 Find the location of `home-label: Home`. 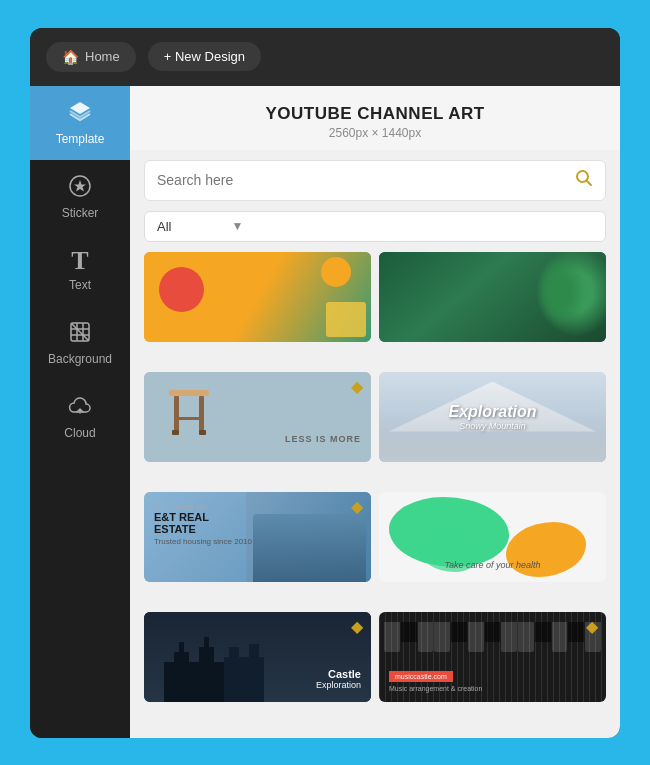

home-label: Home is located at coordinates (102, 56).